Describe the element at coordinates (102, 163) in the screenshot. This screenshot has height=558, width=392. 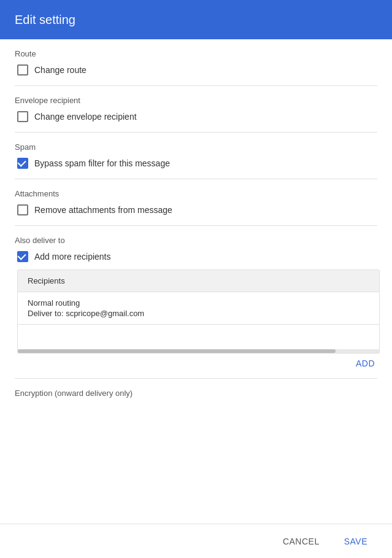
I see `bypass-spam-label: Bypass spam filter for this message` at that location.